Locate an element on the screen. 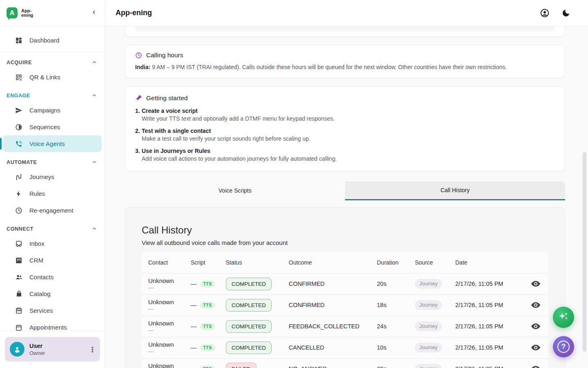 This screenshot has width=588, height=368. sparkles-icon is located at coordinates (564, 317).